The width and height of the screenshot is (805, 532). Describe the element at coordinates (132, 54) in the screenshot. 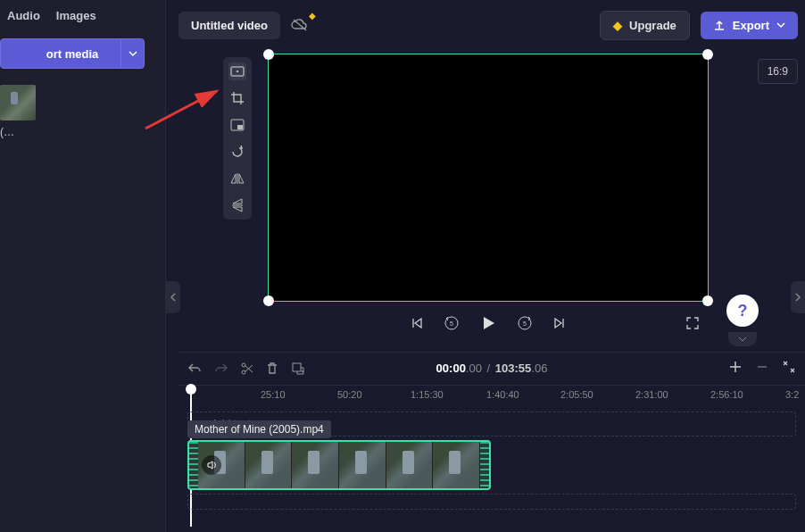

I see `import-media-dropdown` at that location.